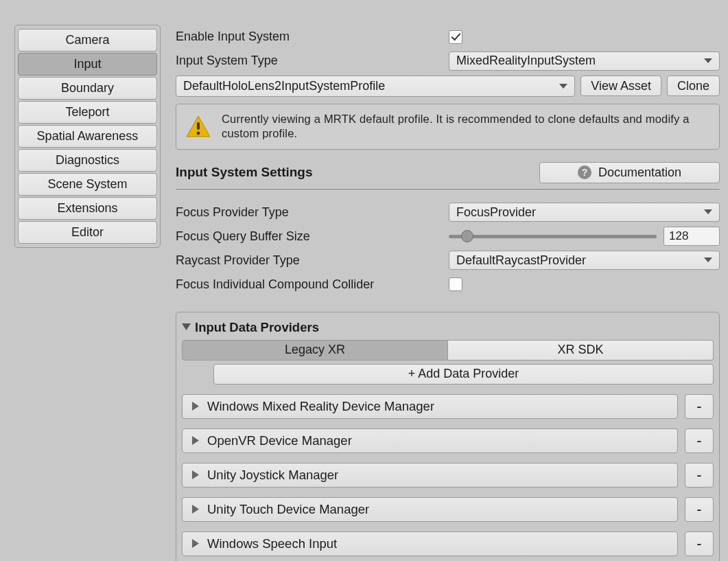 Image resolution: width=728 pixels, height=561 pixels. Describe the element at coordinates (312, 213) in the screenshot. I see `focus-provider-label: Focus Provider Type` at that location.